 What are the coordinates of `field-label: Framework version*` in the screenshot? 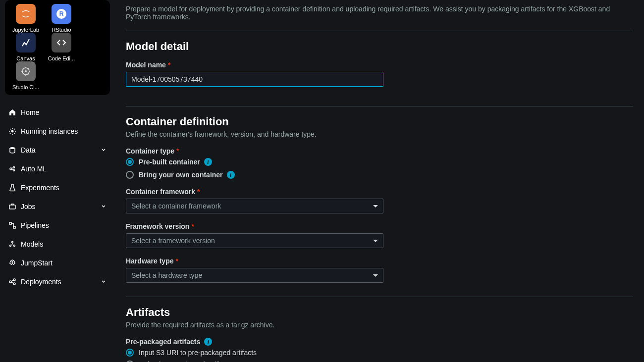 It's located at (255, 226).